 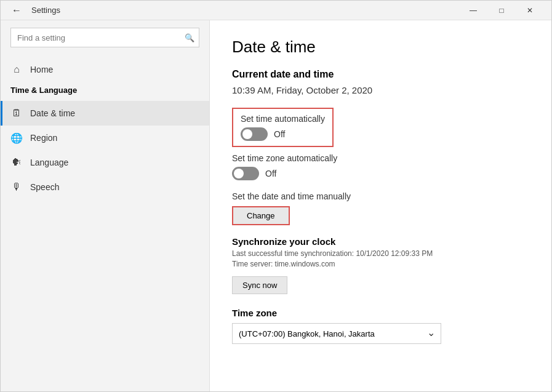 I want to click on manual-date-time-section: Set the date and time manually Change, so click(x=380, y=208).